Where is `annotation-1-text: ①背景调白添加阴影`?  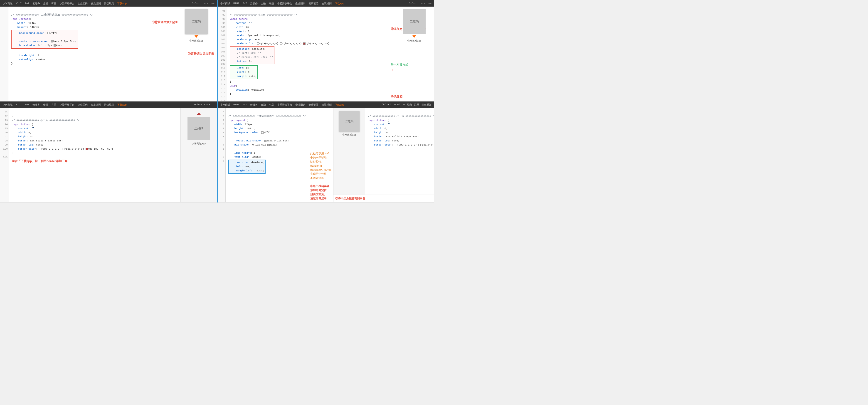 annotation-1-text: ①背景调白添加阴影 is located at coordinates (201, 54).